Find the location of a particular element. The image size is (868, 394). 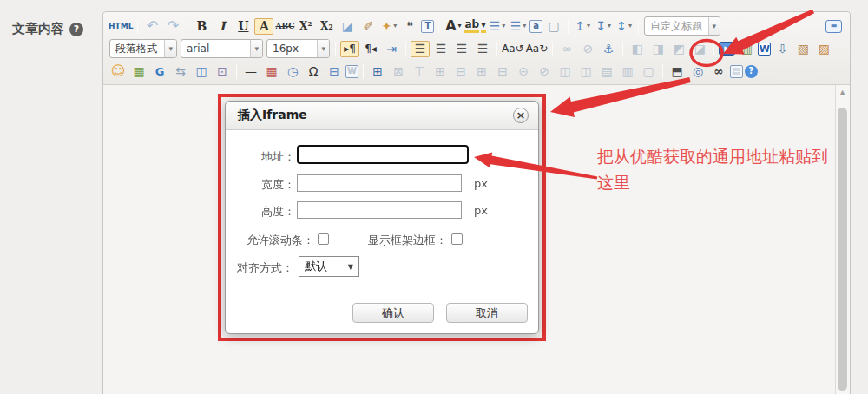

vertical-scrollbar: ▲ is located at coordinates (842, 240).